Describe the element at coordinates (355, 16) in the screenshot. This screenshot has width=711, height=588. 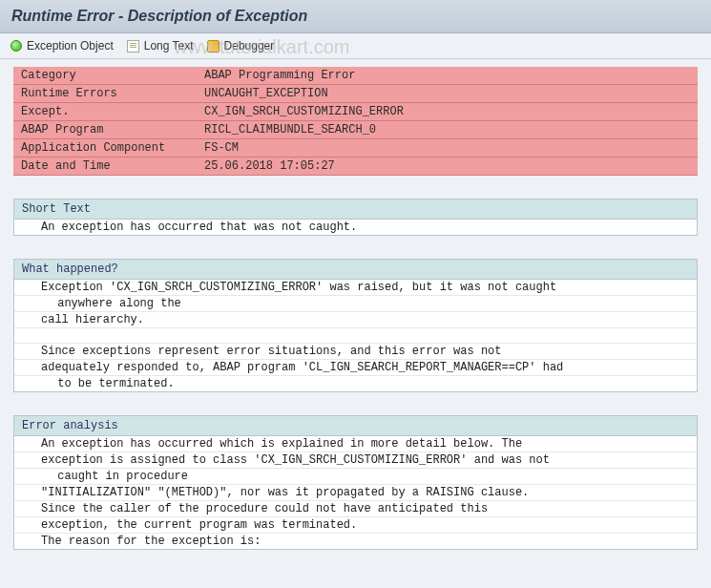
I see `page-title: Runtime Error - Description of Exception` at that location.